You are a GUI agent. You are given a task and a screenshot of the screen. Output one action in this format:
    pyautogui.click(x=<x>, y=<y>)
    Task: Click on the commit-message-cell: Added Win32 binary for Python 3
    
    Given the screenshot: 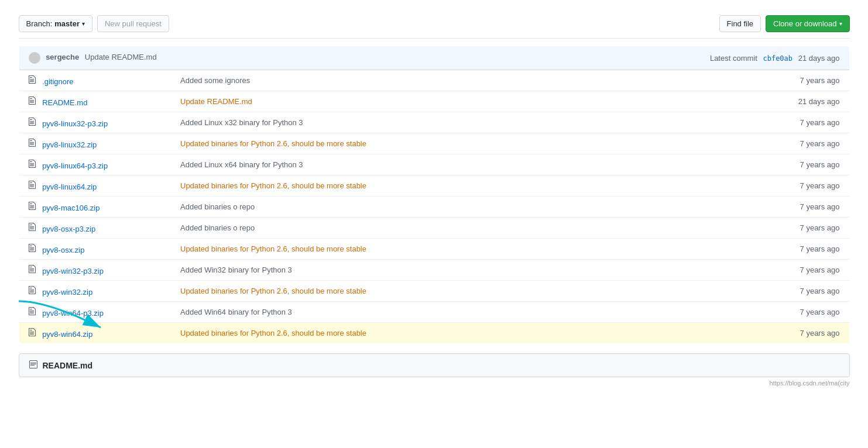 What is the action you would take?
    pyautogui.click(x=368, y=270)
    